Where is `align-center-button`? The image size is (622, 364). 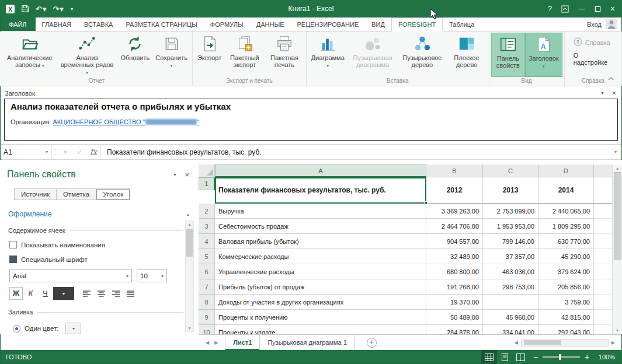 align-center-button is located at coordinates (102, 293).